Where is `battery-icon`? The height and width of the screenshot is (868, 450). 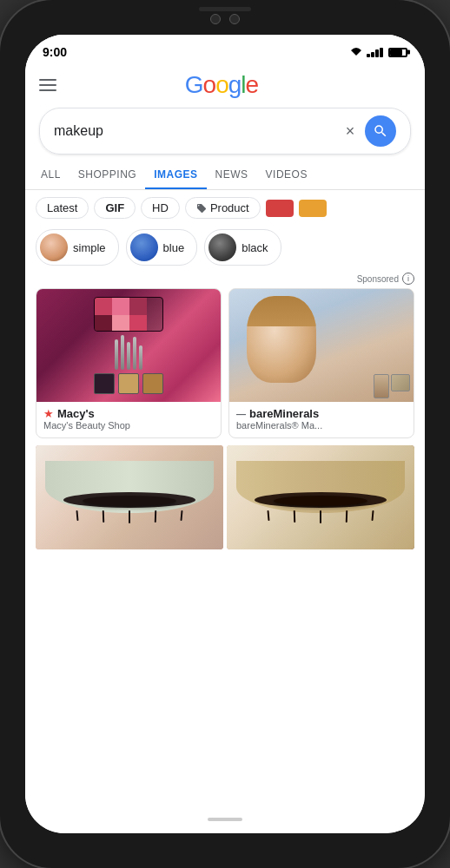 battery-icon is located at coordinates (398, 52).